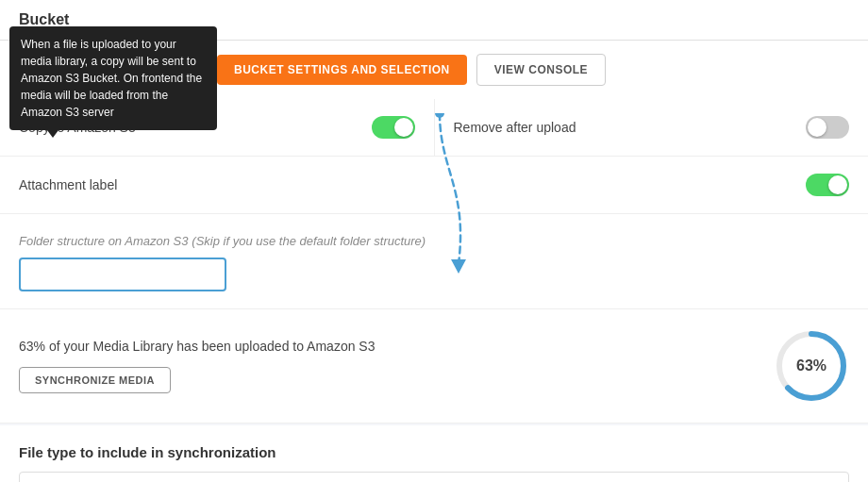 The width and height of the screenshot is (868, 482). I want to click on circle-percent-label: 63%, so click(811, 366).